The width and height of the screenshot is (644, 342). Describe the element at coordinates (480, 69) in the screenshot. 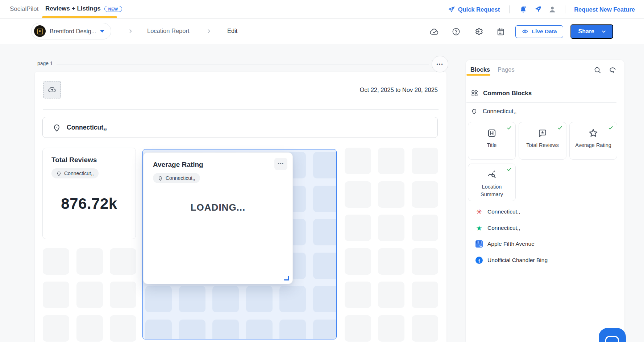

I see `tab-blocks: Blocks` at that location.